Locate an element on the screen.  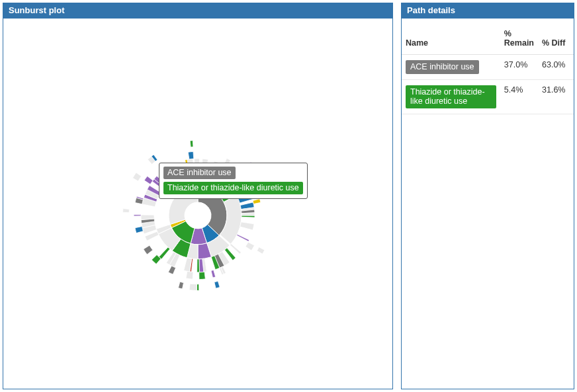
col-name: Name is located at coordinates (451, 37).